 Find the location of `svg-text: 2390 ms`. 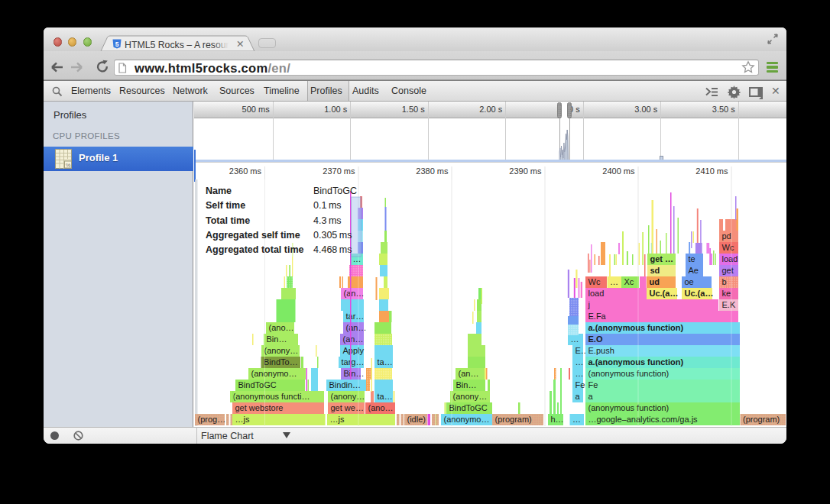

svg-text: 2390 ms is located at coordinates (526, 171).